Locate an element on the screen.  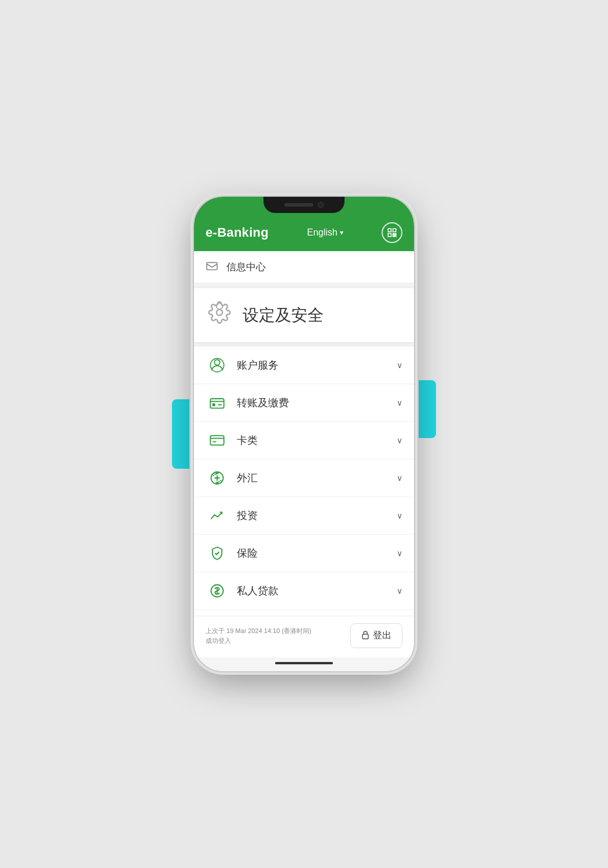
cyan-accent-right is located at coordinates (427, 409).